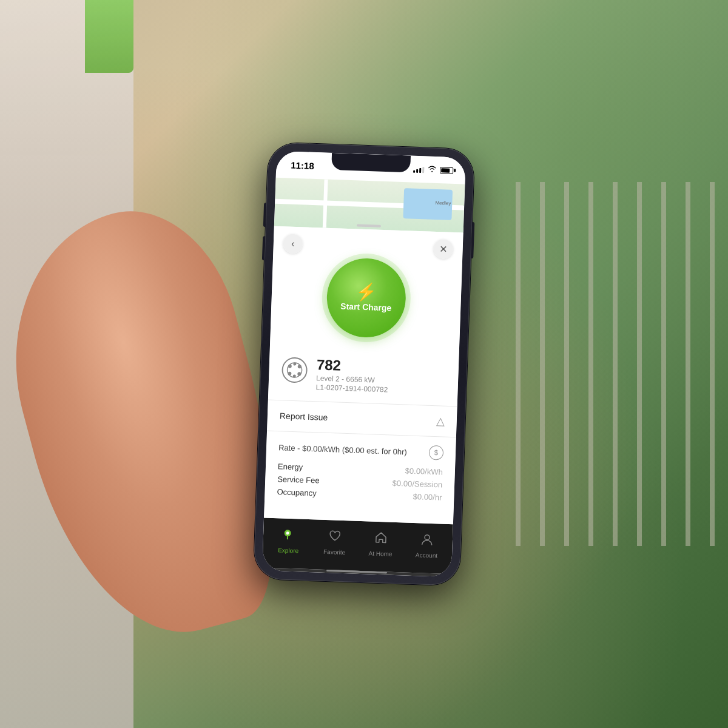 This screenshot has width=728, height=728. Describe the element at coordinates (427, 497) in the screenshot. I see `occupancy-value: $0.00/hr` at that location.